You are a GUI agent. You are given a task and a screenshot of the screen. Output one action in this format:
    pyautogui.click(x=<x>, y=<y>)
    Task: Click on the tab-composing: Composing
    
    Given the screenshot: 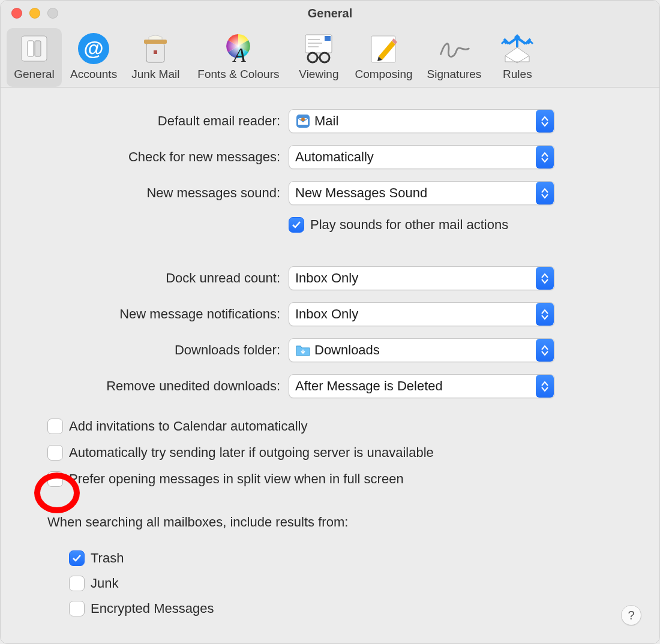 What is the action you would take?
    pyautogui.click(x=383, y=58)
    